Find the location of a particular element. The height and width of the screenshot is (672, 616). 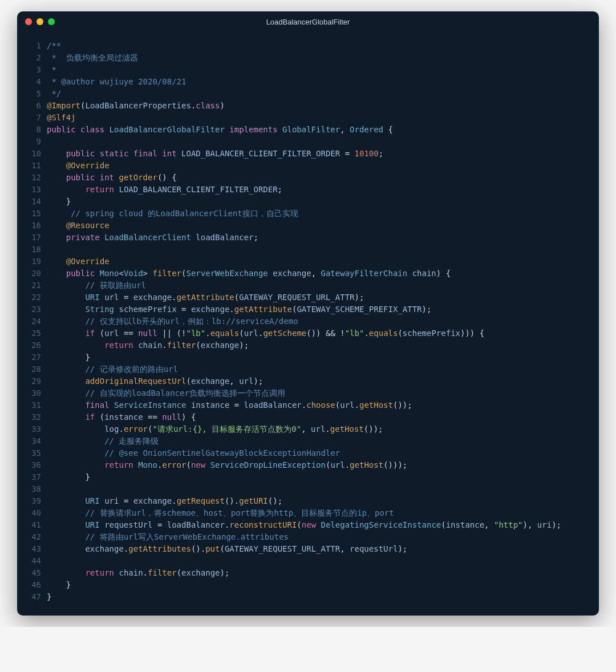

code-line: 26 return chain.filter(exchange); is located at coordinates (306, 346).